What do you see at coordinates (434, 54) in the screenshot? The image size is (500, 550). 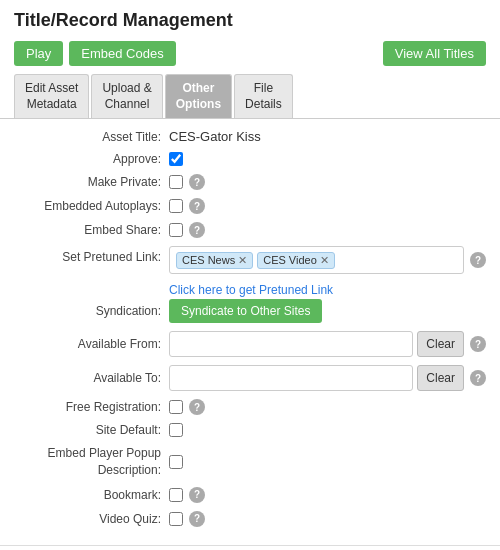 I see `view-all-titles-button: View All Titles` at bounding box center [434, 54].